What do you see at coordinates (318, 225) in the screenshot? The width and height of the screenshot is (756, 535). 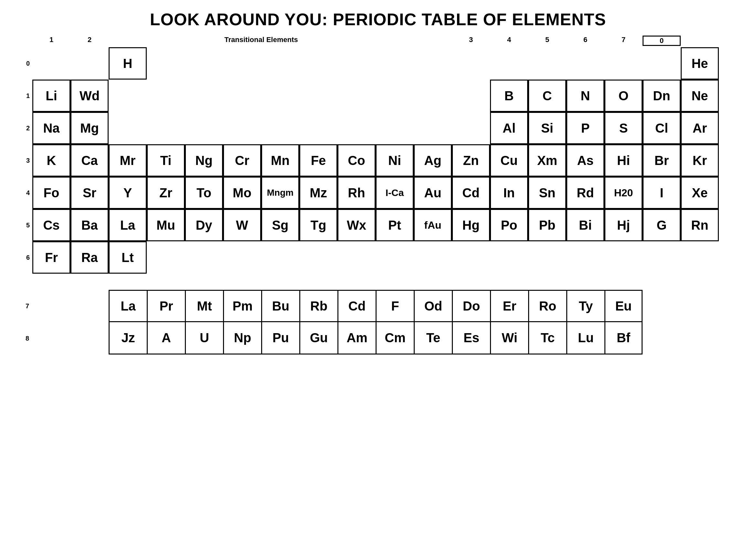 I see `element-Tg: Tg` at bounding box center [318, 225].